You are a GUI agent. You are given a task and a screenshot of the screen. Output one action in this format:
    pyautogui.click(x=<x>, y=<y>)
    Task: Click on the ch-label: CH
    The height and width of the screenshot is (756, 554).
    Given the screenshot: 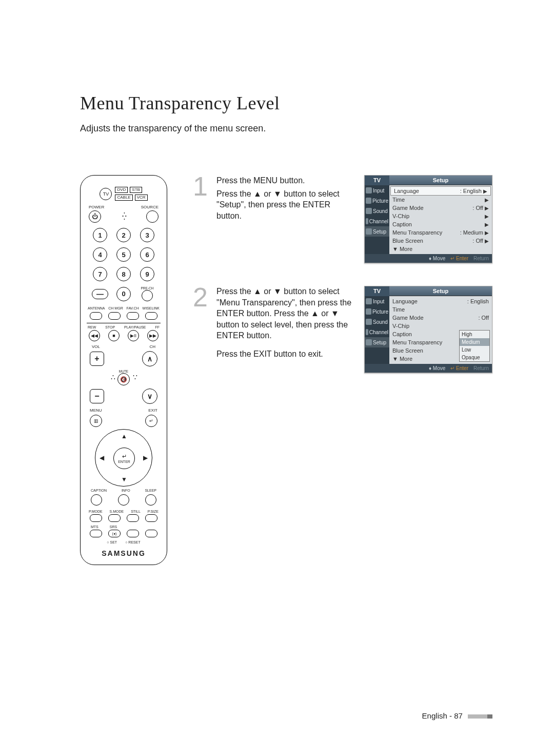 What is the action you would take?
    pyautogui.click(x=152, y=347)
    